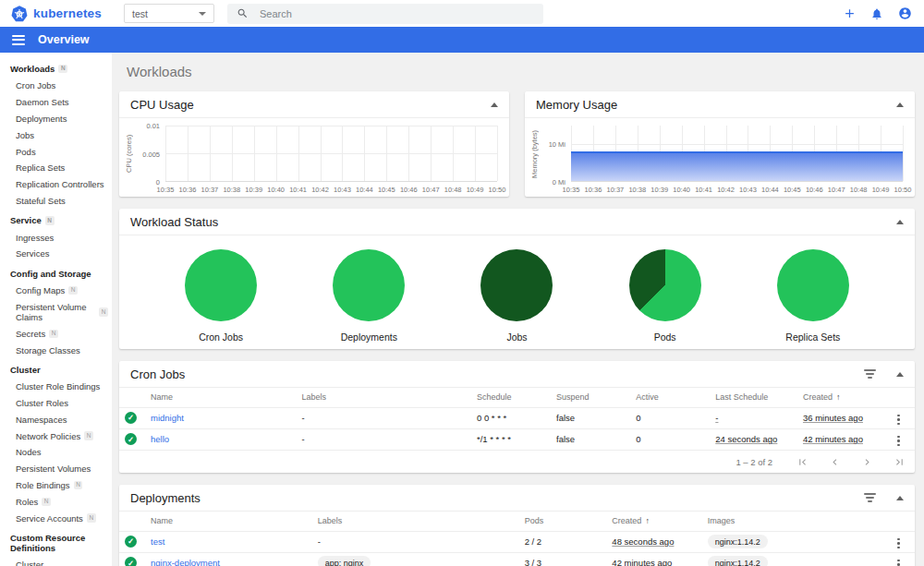 This screenshot has height=566, width=924. Describe the element at coordinates (754, 397) in the screenshot. I see `column-header-last_schedule: Last Schedule` at that location.